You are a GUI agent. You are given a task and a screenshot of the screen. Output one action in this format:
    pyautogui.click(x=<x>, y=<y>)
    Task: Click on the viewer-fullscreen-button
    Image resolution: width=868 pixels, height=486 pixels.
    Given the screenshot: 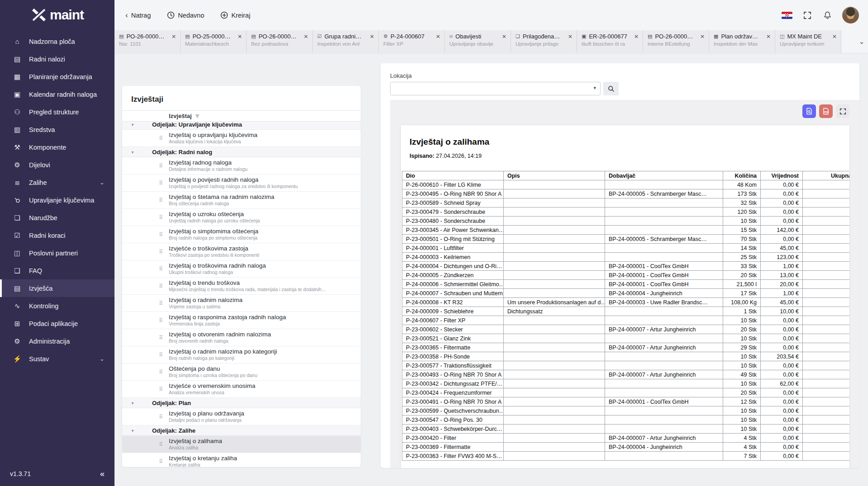 What is the action you would take?
    pyautogui.click(x=843, y=111)
    